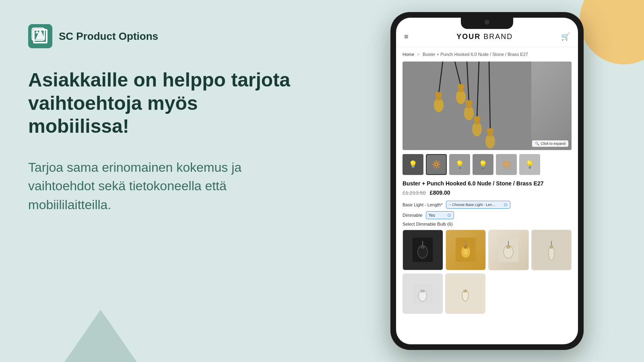 Image resolution: width=644 pixels, height=362 pixels. What do you see at coordinates (407, 37) in the screenshot?
I see `menu-icon: ≡` at bounding box center [407, 37].